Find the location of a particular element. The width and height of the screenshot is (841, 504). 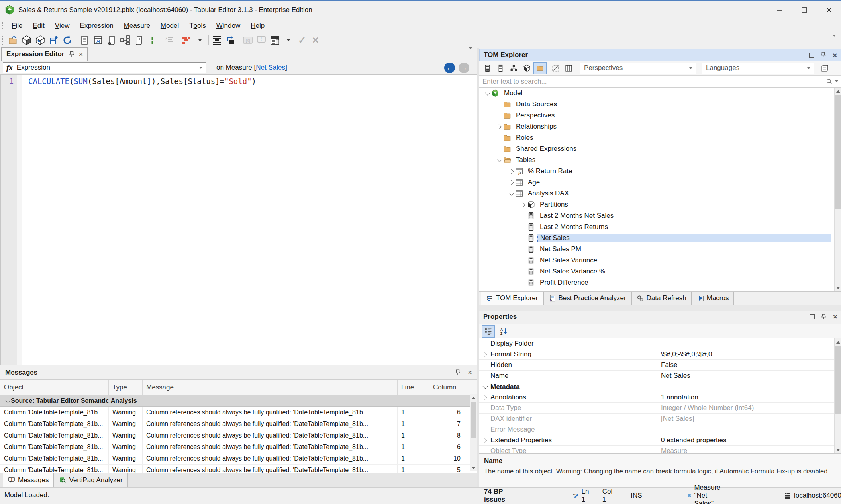

tree-item-perspectives: Perspectives is located at coordinates (660, 115).